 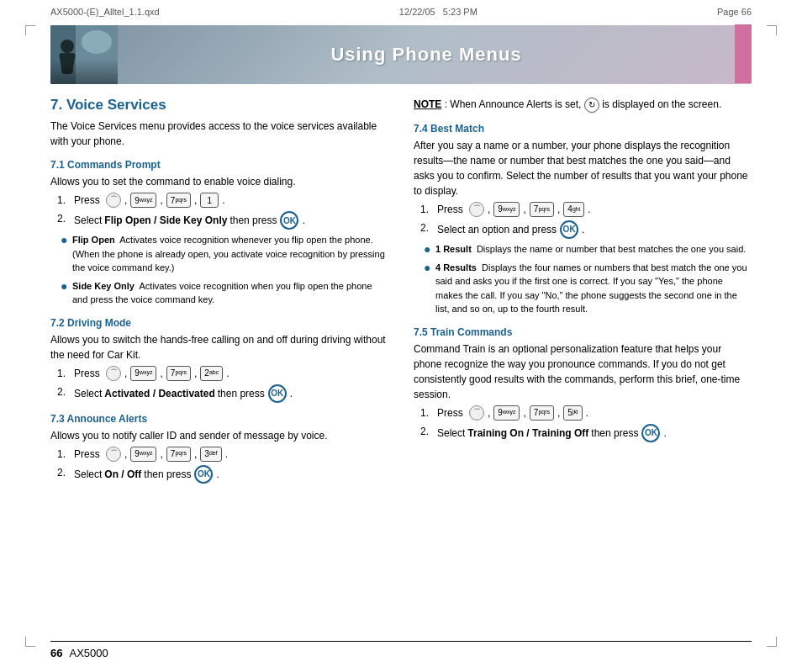 I want to click on section-7-2-steps: 1. Press ⌒, 9wxyz, 7pqrs, 2abc. 2. Selec…, so click(x=223, y=384).